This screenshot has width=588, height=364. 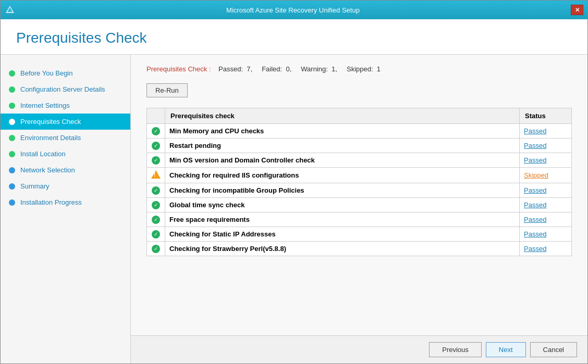 I want to click on row-icon-6: ✓, so click(x=156, y=220).